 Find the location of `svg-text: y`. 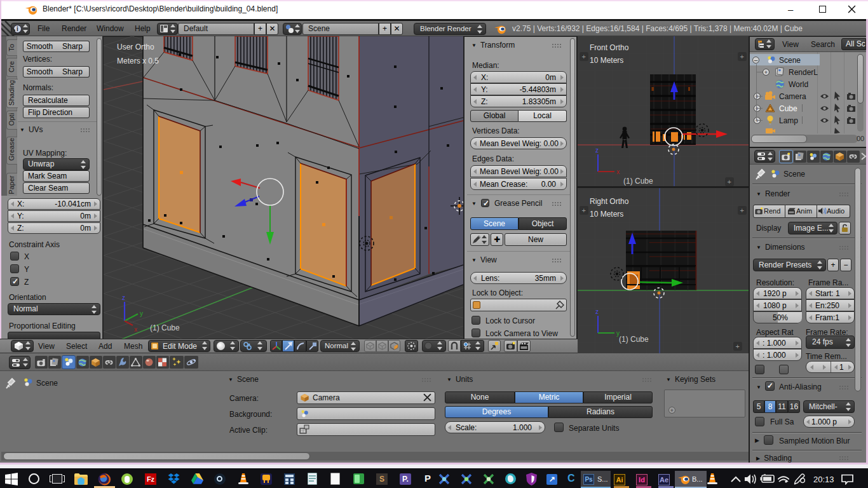

svg-text: y is located at coordinates (141, 314).